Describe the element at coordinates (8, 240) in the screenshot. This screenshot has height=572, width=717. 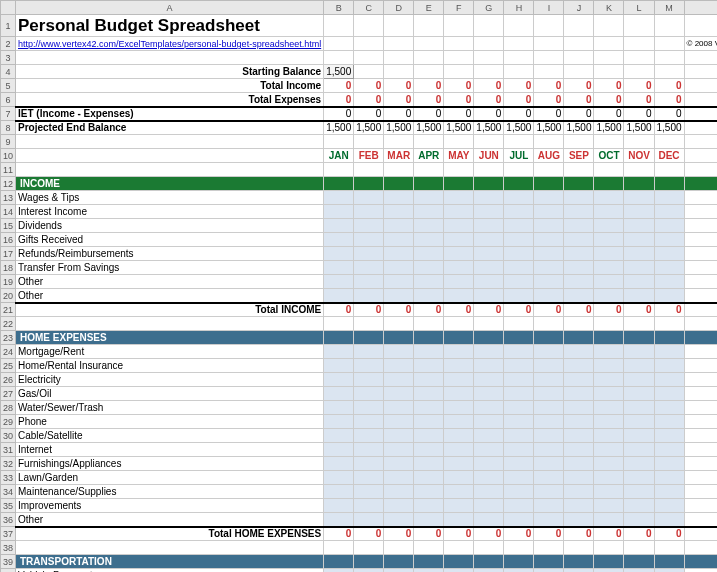
I see `row-header-16: 16` at that location.